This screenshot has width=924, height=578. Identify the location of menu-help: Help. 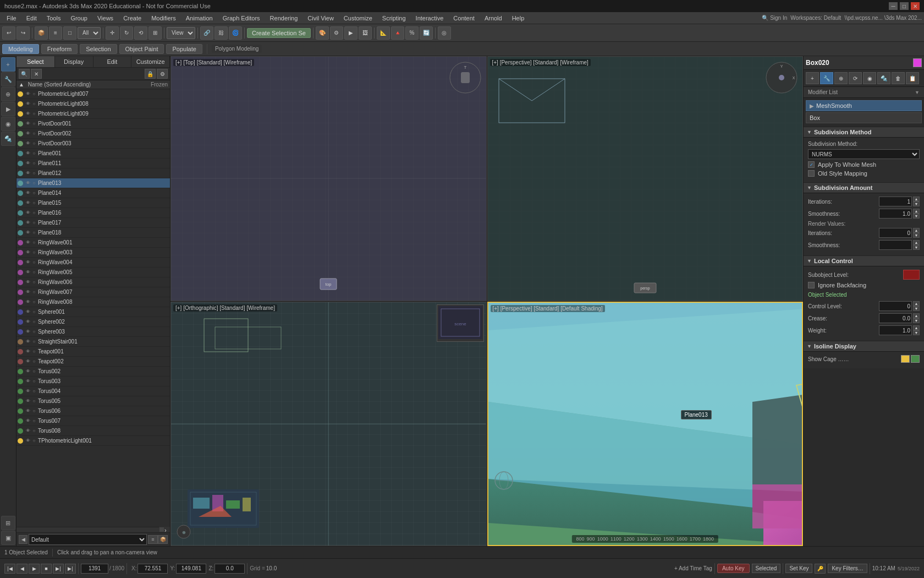
(518, 18).